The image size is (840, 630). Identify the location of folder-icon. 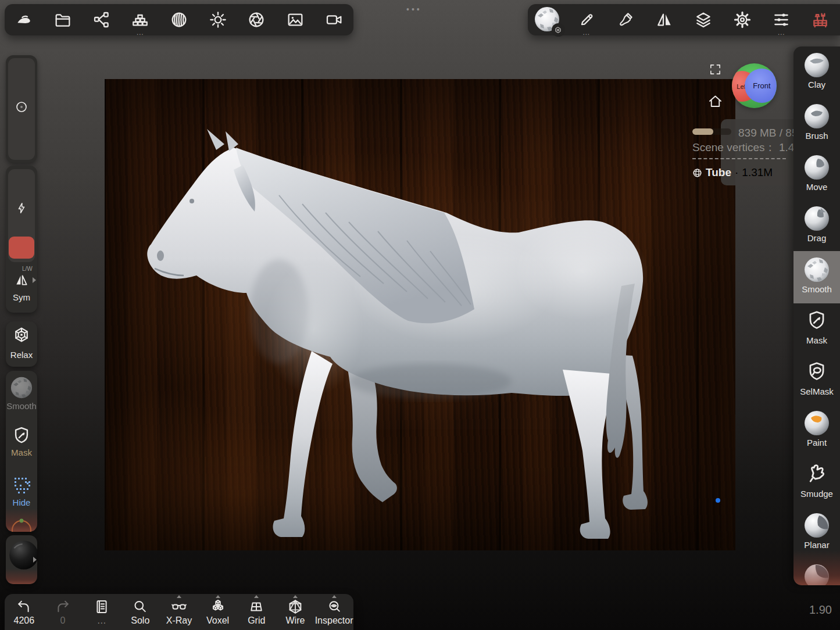
(63, 20).